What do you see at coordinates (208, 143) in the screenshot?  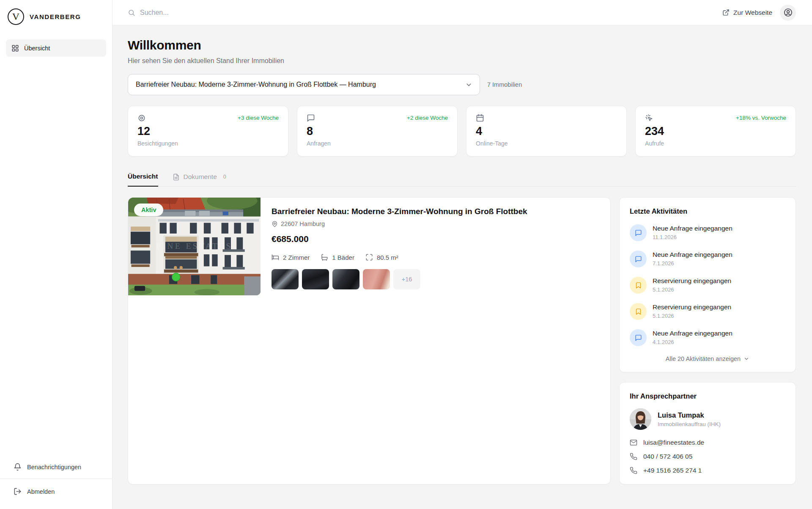 I see `stat-label: Besichtigungen` at bounding box center [208, 143].